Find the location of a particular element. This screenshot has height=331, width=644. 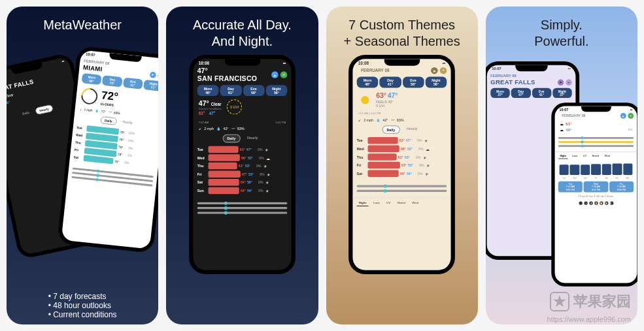

wind: 2 mph is located at coordinates (369, 120).